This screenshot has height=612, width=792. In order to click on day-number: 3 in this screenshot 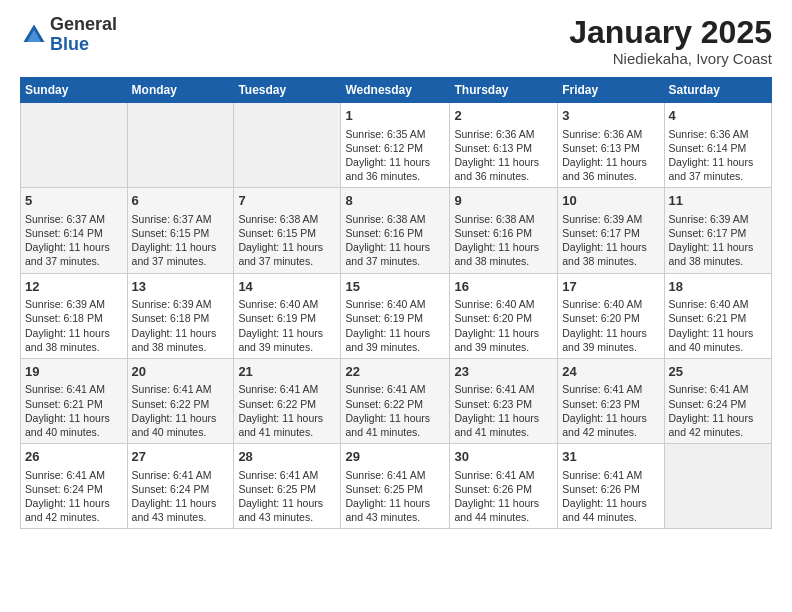, I will do `click(610, 116)`.